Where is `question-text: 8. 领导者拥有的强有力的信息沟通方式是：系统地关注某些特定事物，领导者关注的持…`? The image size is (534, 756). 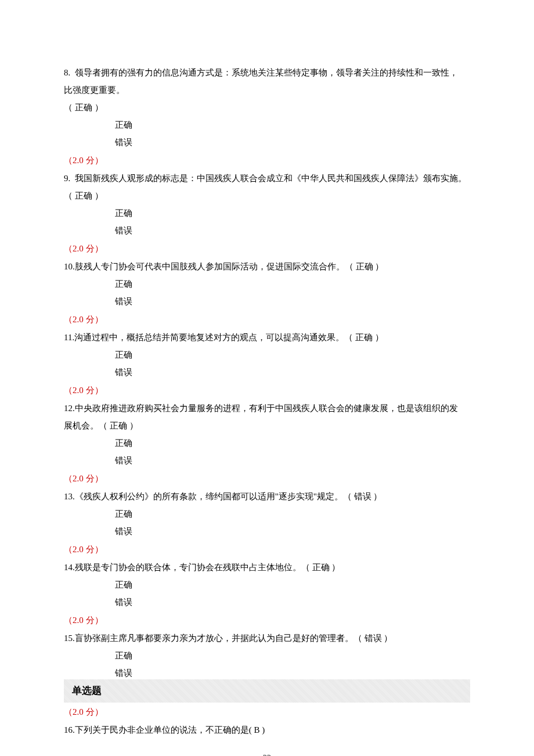
question-text: 8. 领导者拥有的强有力的信息沟通方式是：系统地关注某些特定事物，领导者关注的持… is located at coordinates (267, 73).